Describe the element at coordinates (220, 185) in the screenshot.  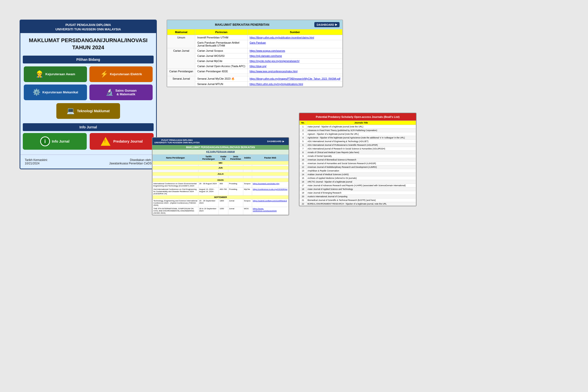
I see `table-row: International Conference on Green Enviro…` at that location.